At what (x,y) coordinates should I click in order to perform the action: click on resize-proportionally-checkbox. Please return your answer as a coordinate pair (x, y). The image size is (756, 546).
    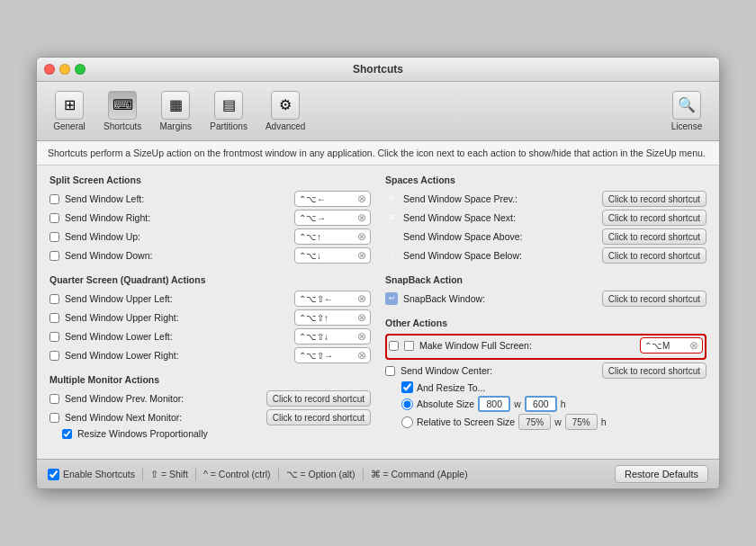
    Looking at the image, I should click on (67, 434).